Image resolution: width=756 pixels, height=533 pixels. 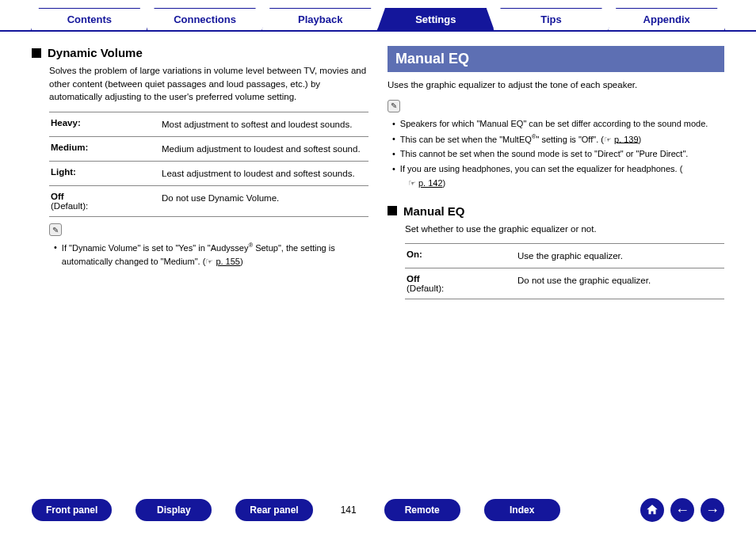 I want to click on note-block: ✎ If "Dynamic Volume" is set to "Yes" in…, so click(x=209, y=246).